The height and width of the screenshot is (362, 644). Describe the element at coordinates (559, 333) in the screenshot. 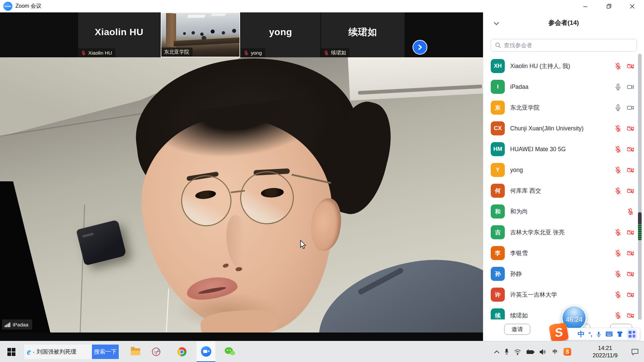

I see `sogou-logo: S` at that location.